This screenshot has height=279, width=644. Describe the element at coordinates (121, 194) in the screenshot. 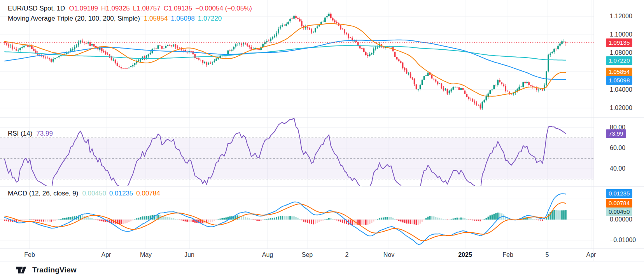

I see `macd-line-value: 0.01235` at that location.